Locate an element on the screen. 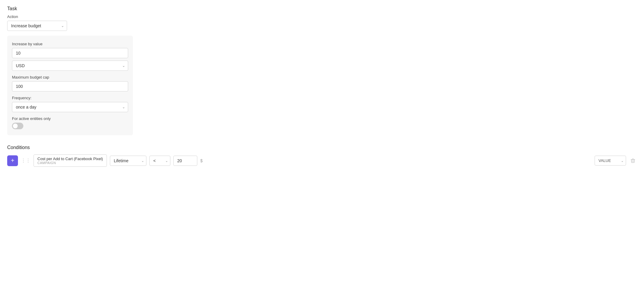 The height and width of the screenshot is (290, 644). conditions-title: Conditions is located at coordinates (322, 148).